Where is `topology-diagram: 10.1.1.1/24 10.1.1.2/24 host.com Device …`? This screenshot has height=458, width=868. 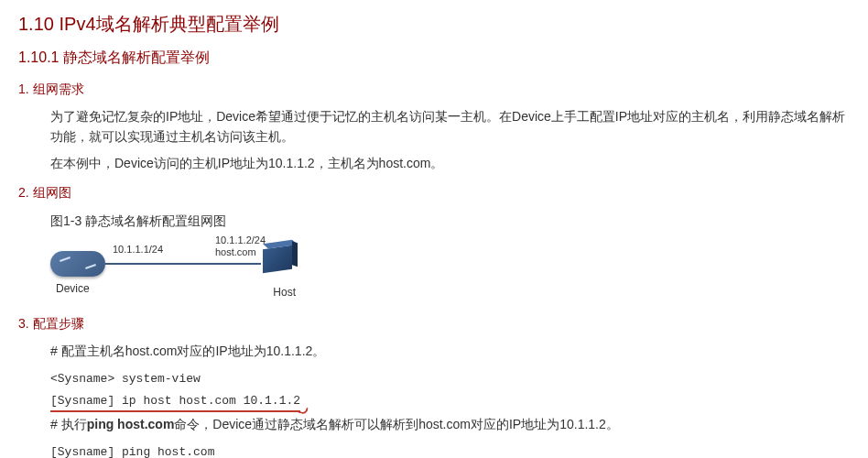
topology-diagram: 10.1.1.1/24 10.1.1.2/24 host.com Device … is located at coordinates (179, 272).